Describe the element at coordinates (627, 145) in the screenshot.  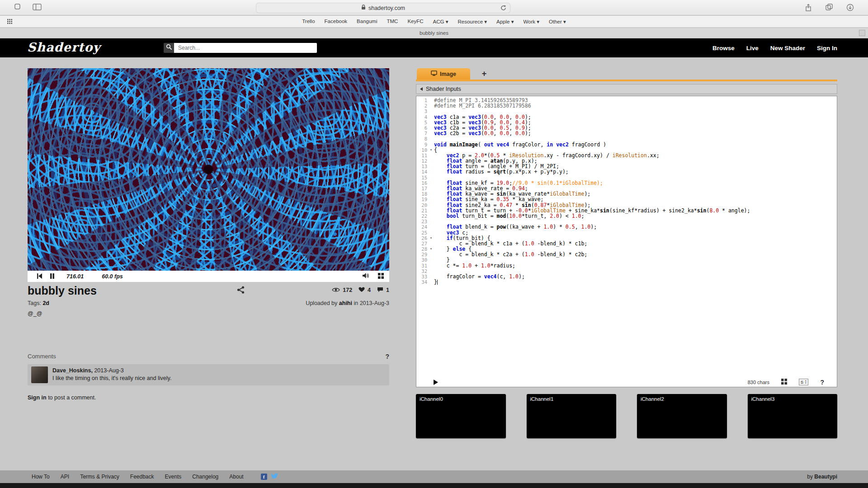
I see `code-line: 9void mainImage( out vec4 fragColor, in …` at that location.